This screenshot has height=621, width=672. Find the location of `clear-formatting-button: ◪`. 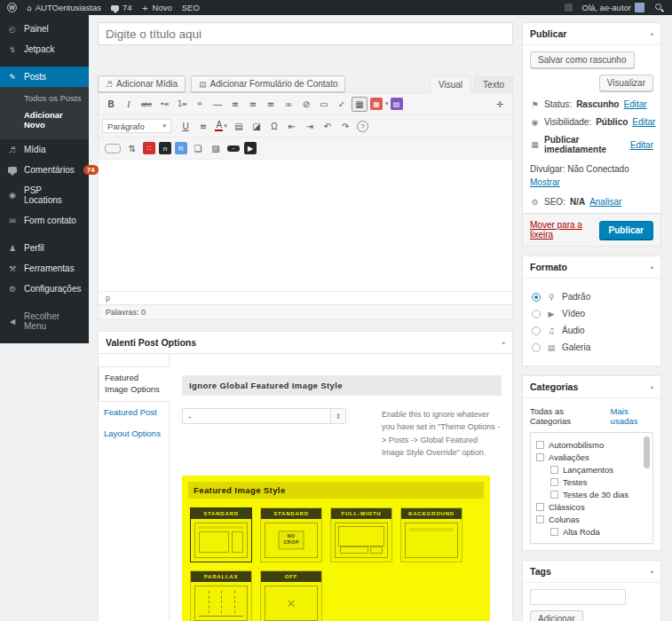

clear-formatting-button: ◪ is located at coordinates (257, 126).